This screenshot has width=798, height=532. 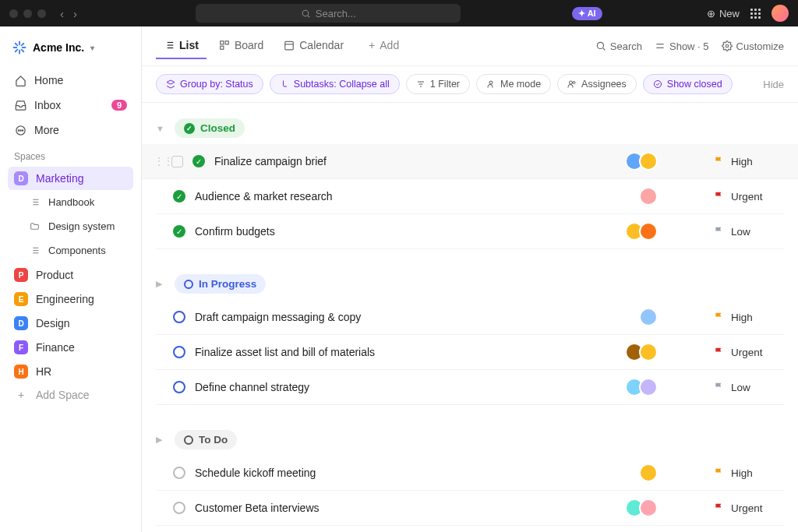 I want to click on new-button: ⊕ New, so click(x=723, y=14).